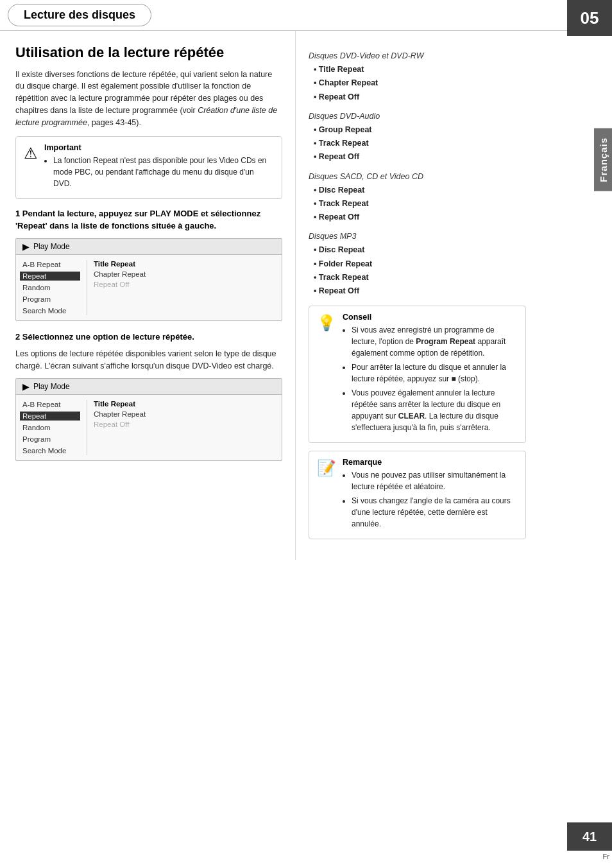 Image resolution: width=612 pixels, height=868 pixels. I want to click on remarque-title: Remarque, so click(430, 462).